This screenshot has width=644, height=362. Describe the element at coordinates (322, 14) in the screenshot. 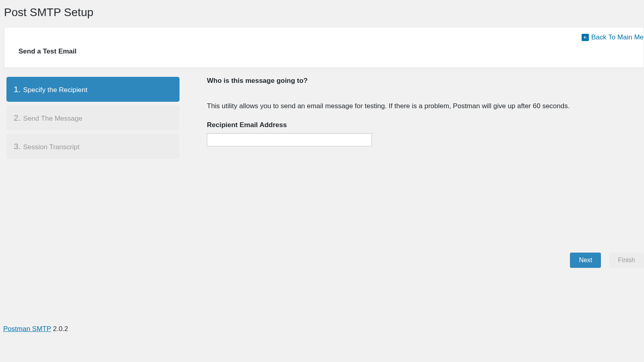

I see `page-title: Post SMTP Setup` at that location.